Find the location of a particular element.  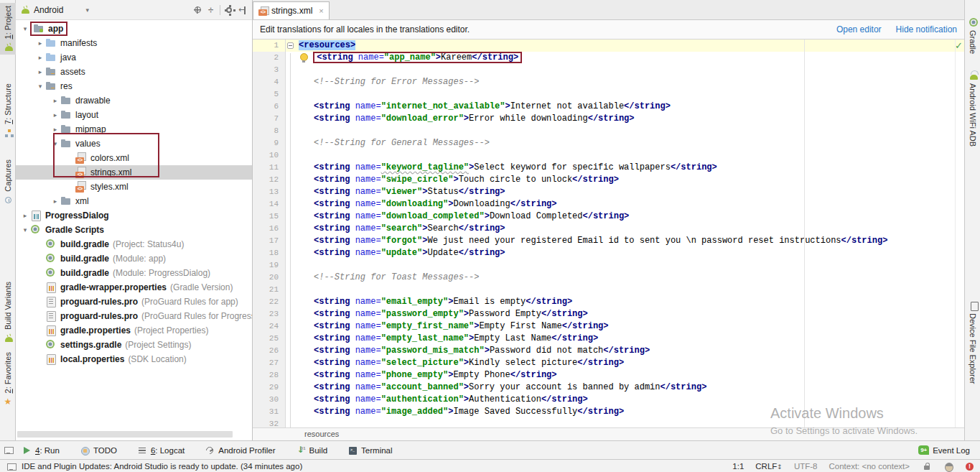

code-text: <string name="search">Search</string> is located at coordinates (630, 228).